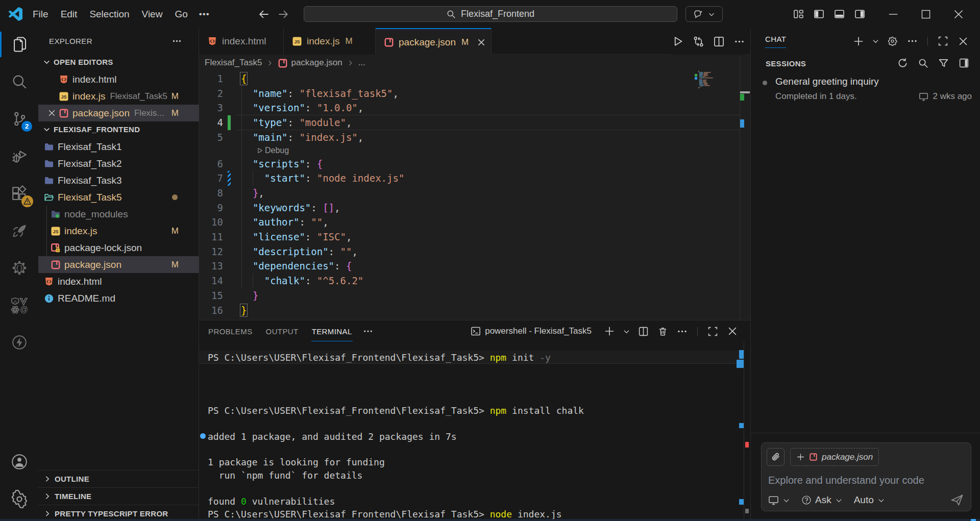  I want to click on customize-layout-button, so click(798, 14).